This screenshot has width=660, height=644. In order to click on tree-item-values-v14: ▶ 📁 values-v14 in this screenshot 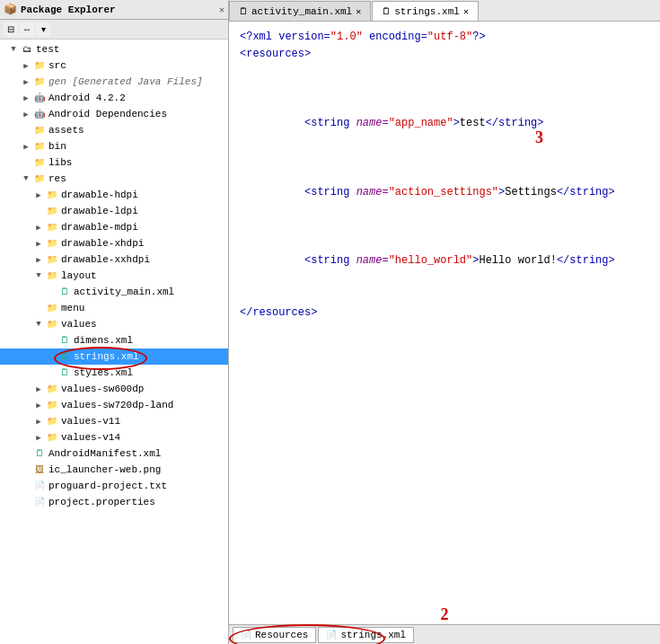, I will do `click(114, 437)`.